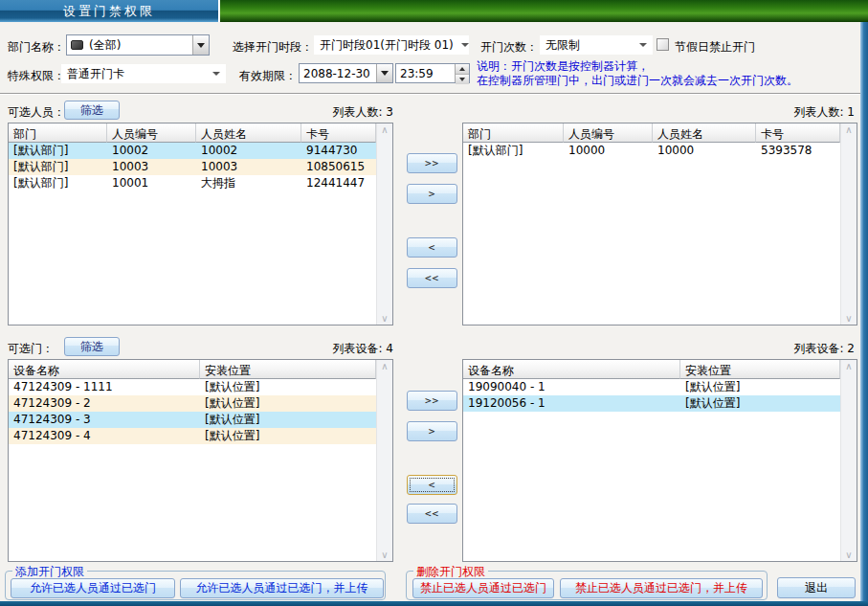  Describe the element at coordinates (715, 48) in the screenshot. I see `holiday-forbid-label: 节假日禁止开门` at that location.